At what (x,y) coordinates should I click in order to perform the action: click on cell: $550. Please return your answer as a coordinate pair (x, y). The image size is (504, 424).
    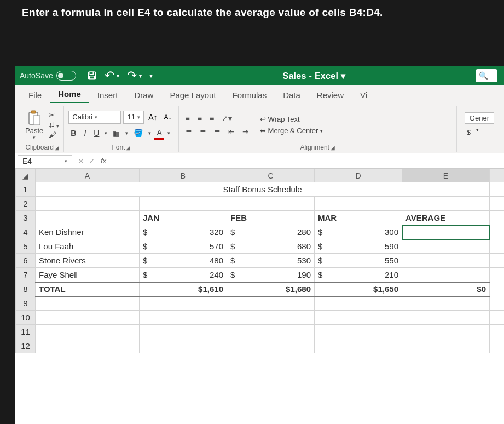
    Looking at the image, I should click on (358, 261).